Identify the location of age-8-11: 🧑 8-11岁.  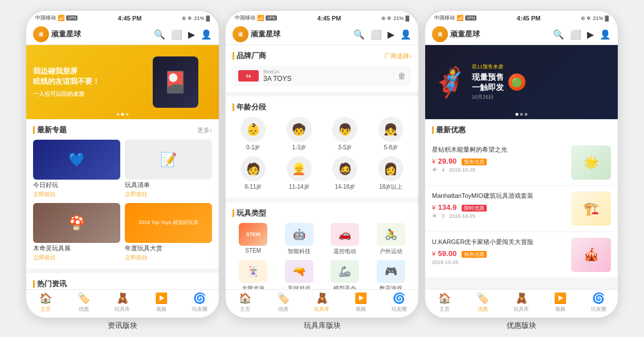
(253, 173).